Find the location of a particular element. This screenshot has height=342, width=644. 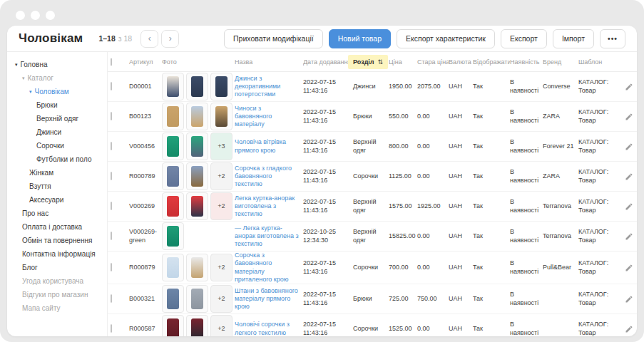

more-photos-badge: +3 is located at coordinates (221, 147).